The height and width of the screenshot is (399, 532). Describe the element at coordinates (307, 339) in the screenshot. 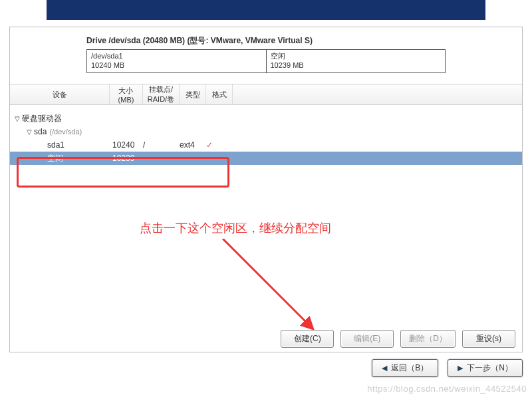

I see `create-button: 创建(C)` at that location.